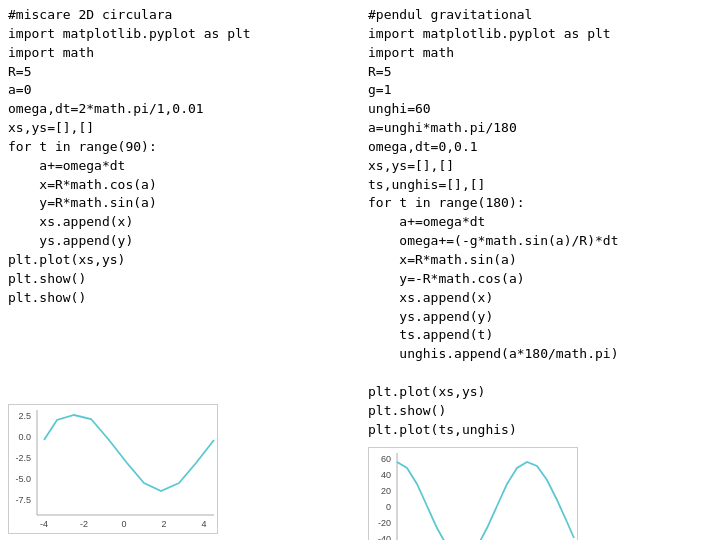  I want to click on svg-text: -4, so click(44, 524).